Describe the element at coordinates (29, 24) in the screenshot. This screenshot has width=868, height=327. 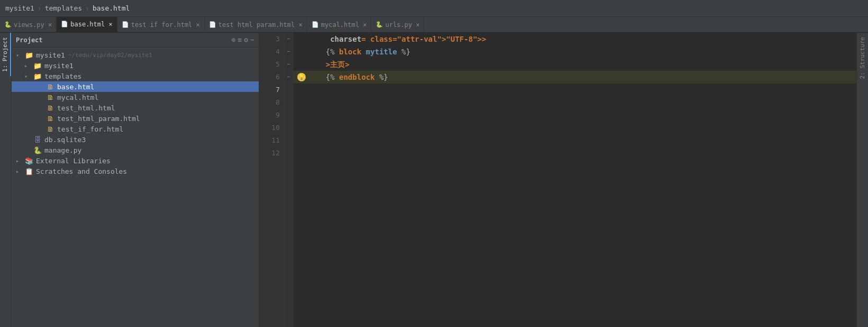
I see `tab-views-py: 🐍views.py ×` at that location.